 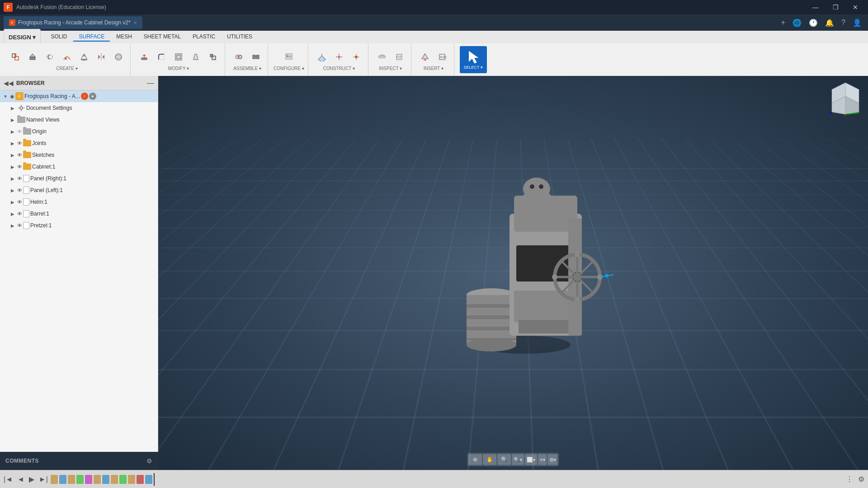 What do you see at coordinates (73, 23) in the screenshot?
I see `document-tab: F Frogtopus Racing - Arcade Cabinet Desi…` at bounding box center [73, 23].